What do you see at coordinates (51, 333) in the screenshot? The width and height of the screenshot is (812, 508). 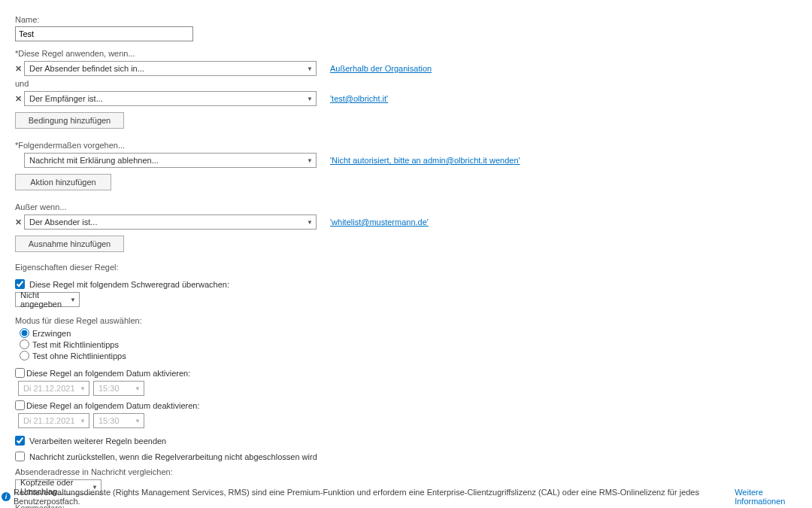 I see `mode-enforce-label: Erzwingen` at bounding box center [51, 333].